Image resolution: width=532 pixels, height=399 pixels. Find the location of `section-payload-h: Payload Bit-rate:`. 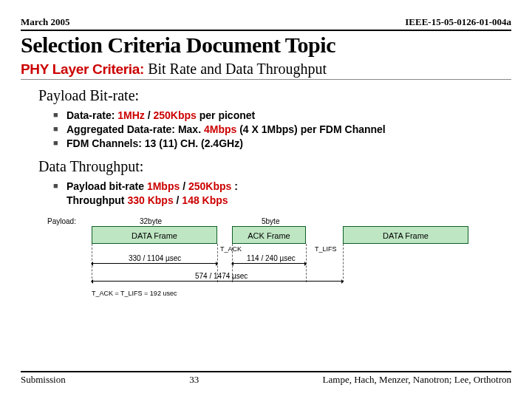

section-payload-h: Payload Bit-rate: is located at coordinates (275, 96).